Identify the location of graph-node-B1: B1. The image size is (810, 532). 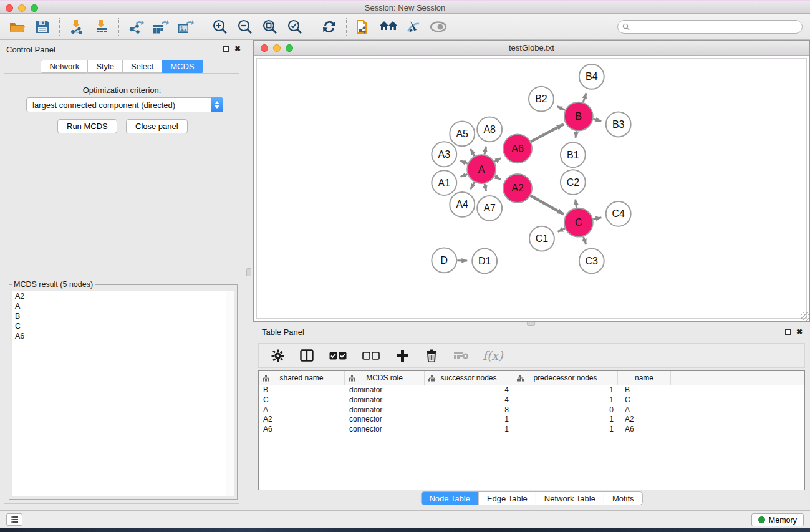
(573, 155).